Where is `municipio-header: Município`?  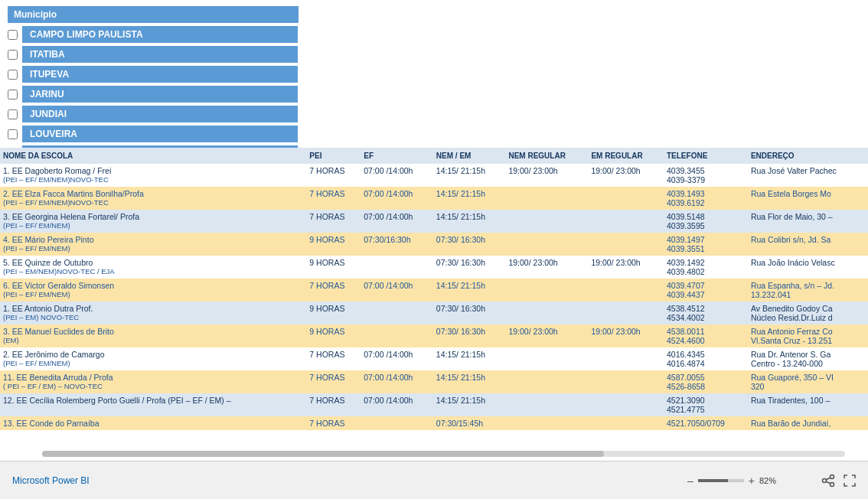 municipio-header: Município is located at coordinates (153, 15).